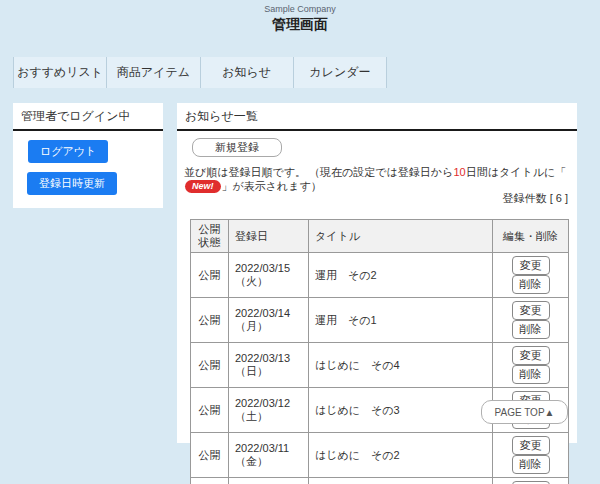  I want to click on nav-item-recommend-list: おすすめリスト, so click(60, 72).